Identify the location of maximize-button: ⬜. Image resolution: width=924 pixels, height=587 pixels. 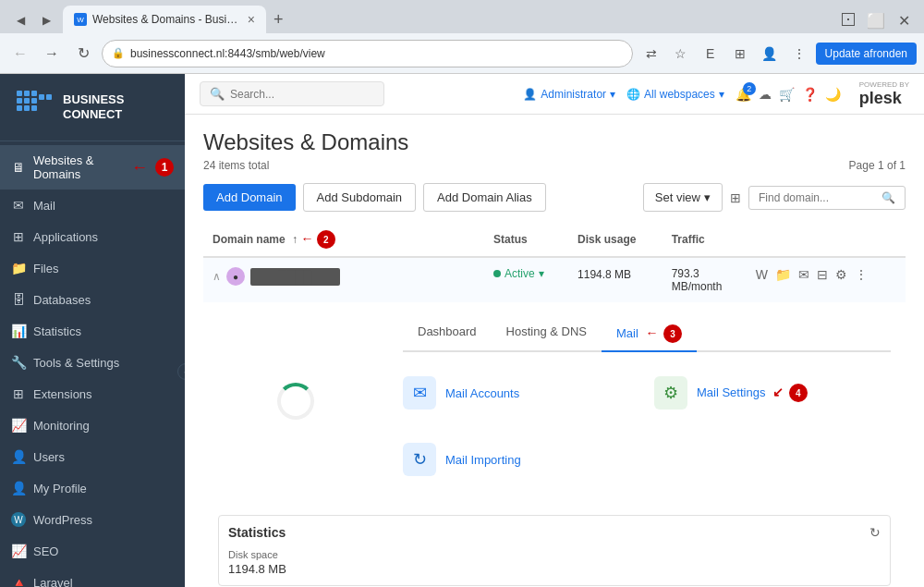
(876, 20).